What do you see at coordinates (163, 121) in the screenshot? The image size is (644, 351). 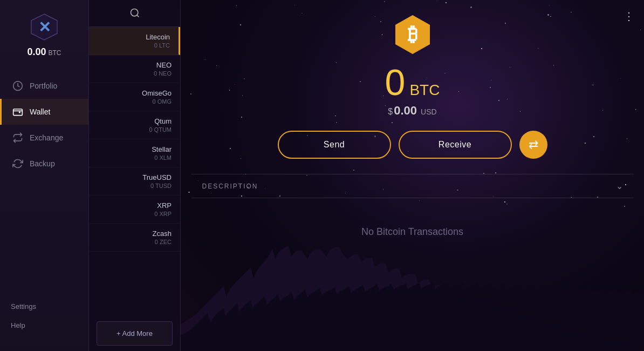 I see `coin-name: Qtum` at bounding box center [163, 121].